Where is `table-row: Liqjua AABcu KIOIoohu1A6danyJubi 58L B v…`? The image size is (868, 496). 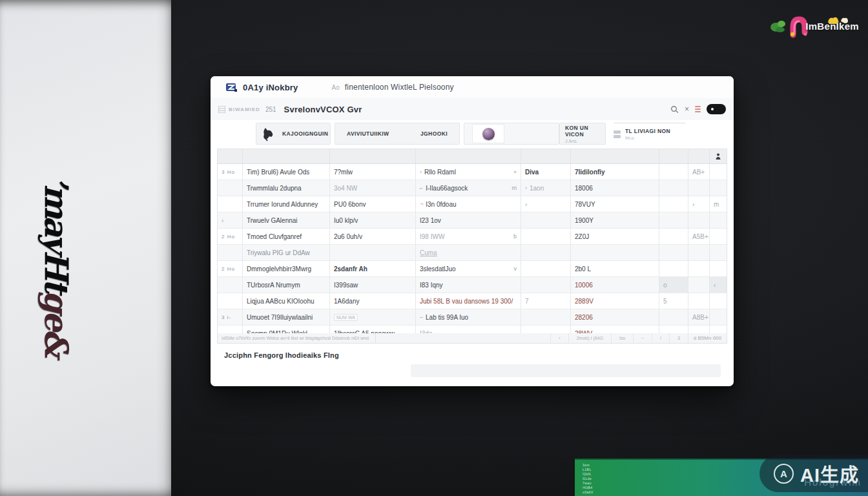
table-row: Liqjua AABcu KIOIoohu1A6danyJubi 58L B v… is located at coordinates (472, 301).